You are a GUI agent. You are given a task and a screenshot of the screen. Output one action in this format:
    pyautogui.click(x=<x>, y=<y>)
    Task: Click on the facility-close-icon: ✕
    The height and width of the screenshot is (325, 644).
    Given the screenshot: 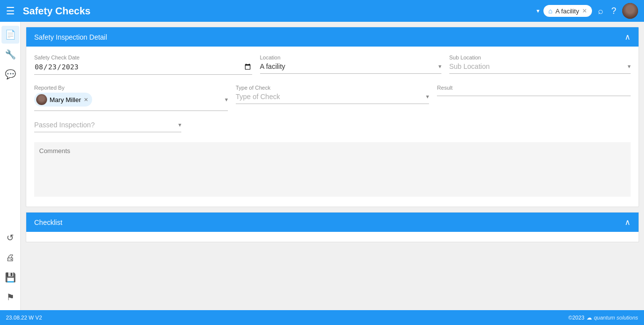 What is the action you would take?
    pyautogui.click(x=585, y=11)
    